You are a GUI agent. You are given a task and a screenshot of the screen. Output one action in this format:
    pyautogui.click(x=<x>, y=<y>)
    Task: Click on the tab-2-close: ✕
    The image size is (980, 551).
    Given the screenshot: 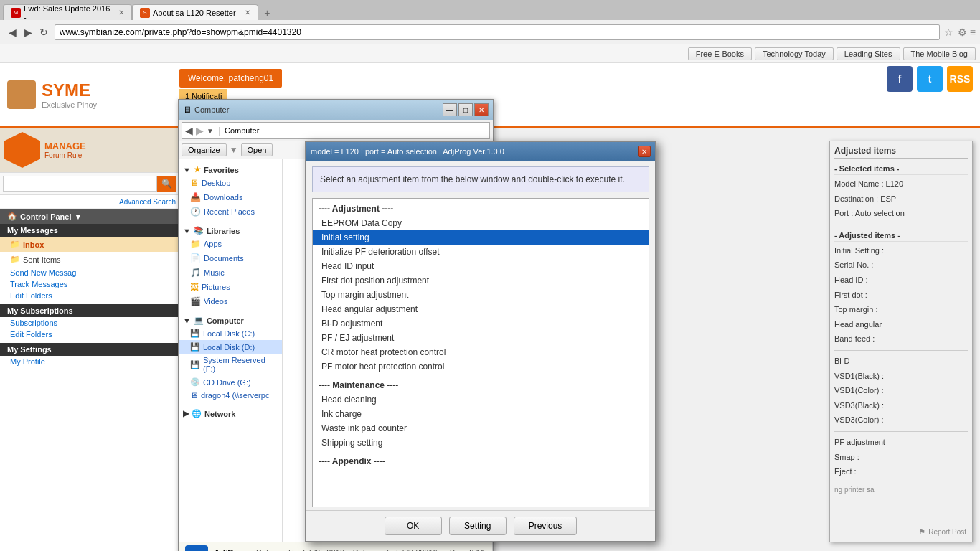 What is the action you would take?
    pyautogui.click(x=248, y=13)
    